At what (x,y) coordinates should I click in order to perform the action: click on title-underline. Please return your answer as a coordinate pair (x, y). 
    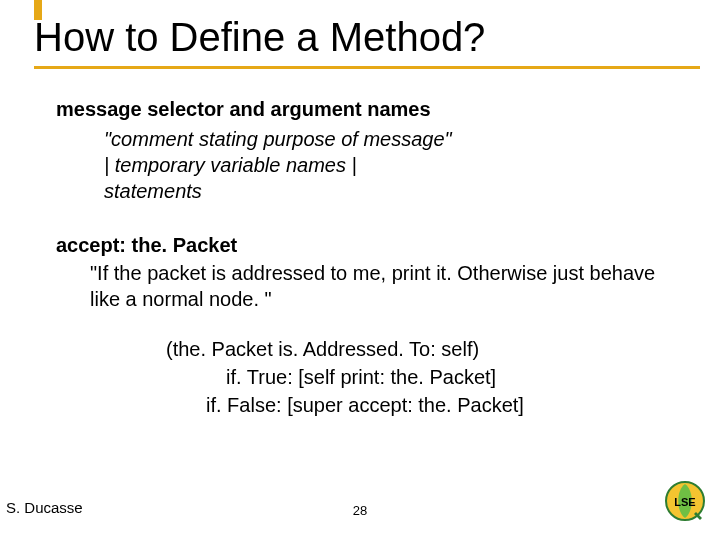
    Looking at the image, I should click on (367, 68).